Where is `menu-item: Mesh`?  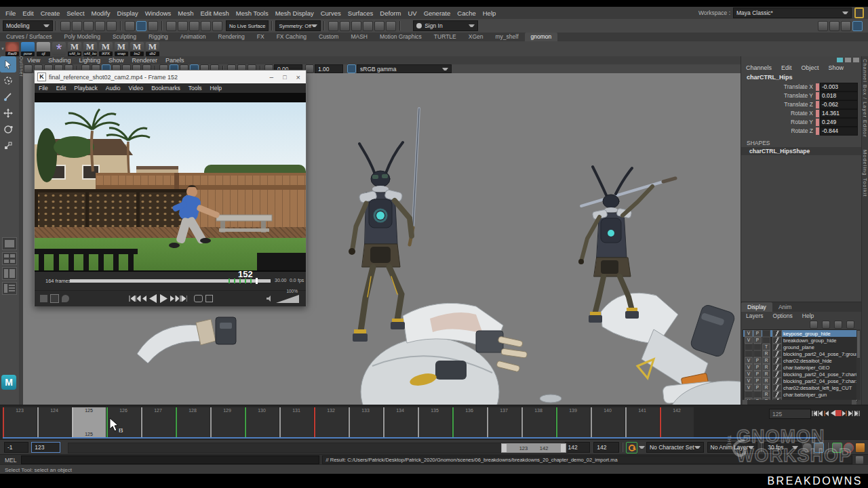 menu-item: Mesh is located at coordinates (186, 14).